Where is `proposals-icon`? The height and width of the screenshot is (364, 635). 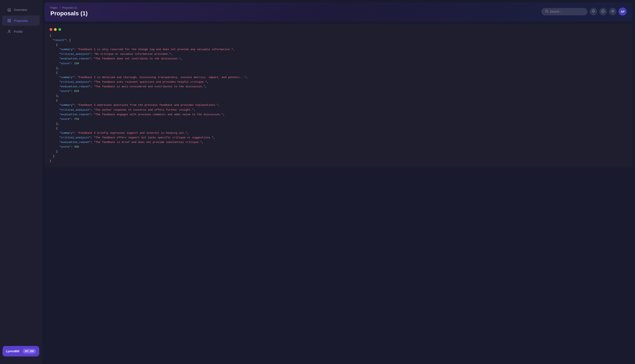
proposals-icon is located at coordinates (9, 20).